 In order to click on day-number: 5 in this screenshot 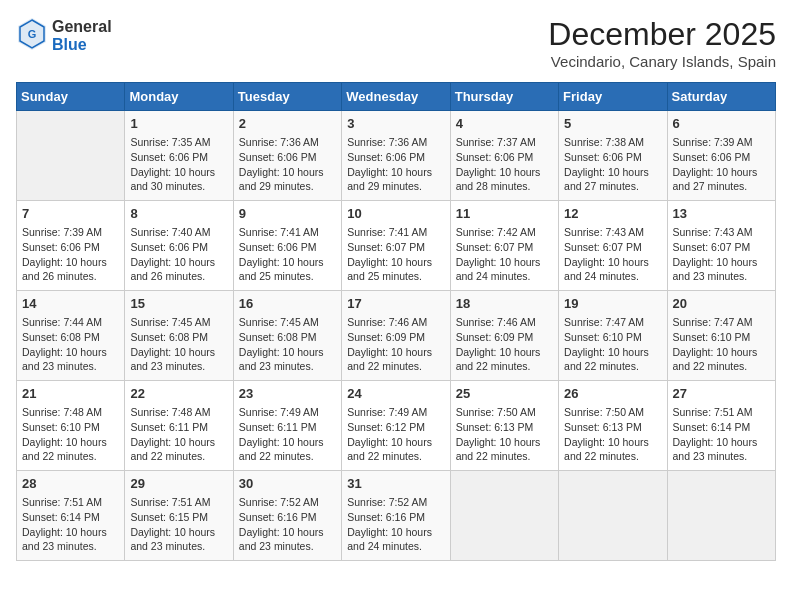, I will do `click(612, 124)`.